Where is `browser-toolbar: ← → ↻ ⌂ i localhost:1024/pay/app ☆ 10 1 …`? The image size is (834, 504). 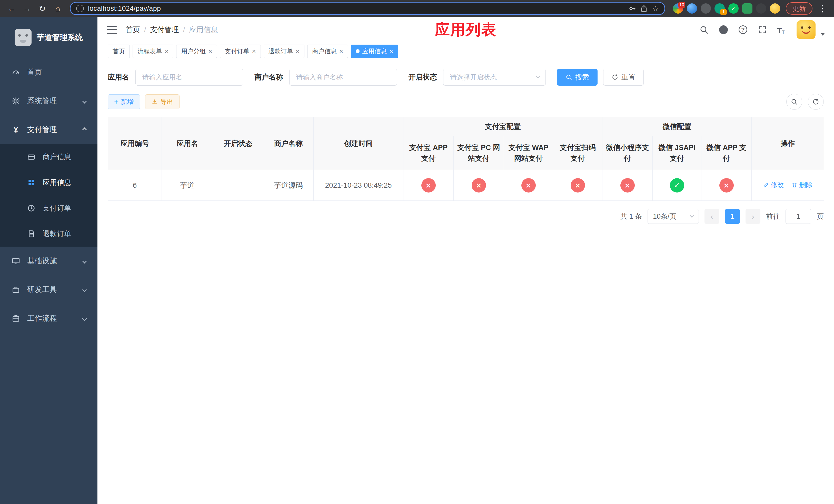 browser-toolbar: ← → ↻ ⌂ i localhost:1024/pay/app ☆ 10 1 … is located at coordinates (417, 8).